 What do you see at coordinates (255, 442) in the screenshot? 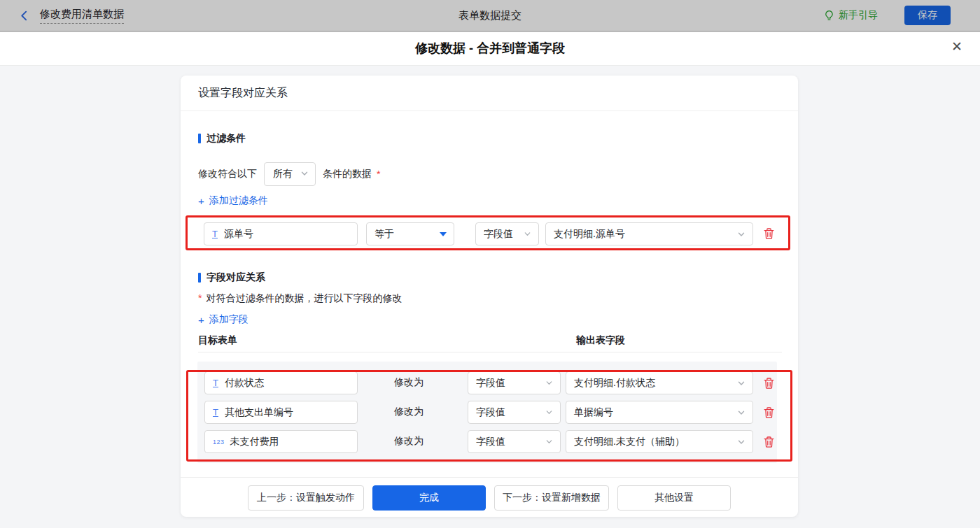
I see `target-field-value: 未支付费用` at bounding box center [255, 442].